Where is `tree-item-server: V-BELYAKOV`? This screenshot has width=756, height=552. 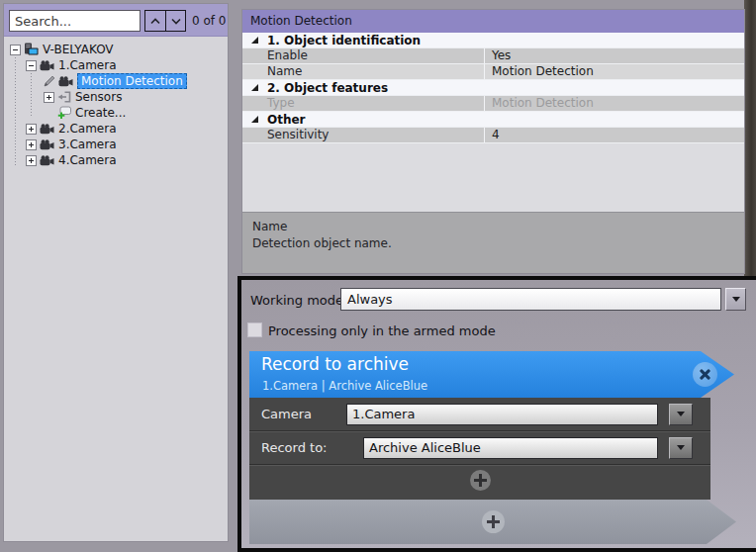 tree-item-server: V-BELYAKOV is located at coordinates (116, 49).